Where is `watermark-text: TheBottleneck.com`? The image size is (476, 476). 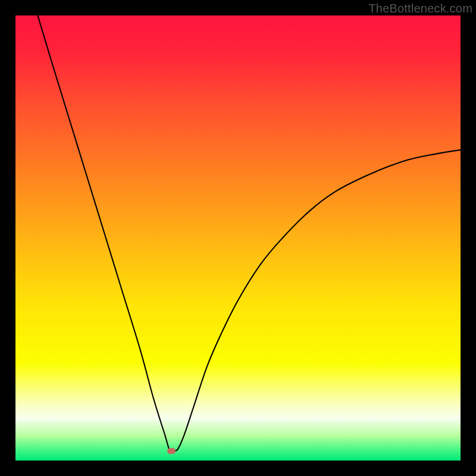
watermark-text: TheBottleneck.com is located at coordinates (420, 8).